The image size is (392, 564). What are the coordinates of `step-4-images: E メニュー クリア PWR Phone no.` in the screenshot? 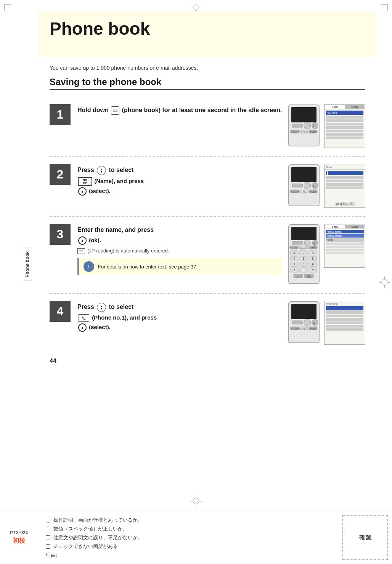 It's located at (326, 323).